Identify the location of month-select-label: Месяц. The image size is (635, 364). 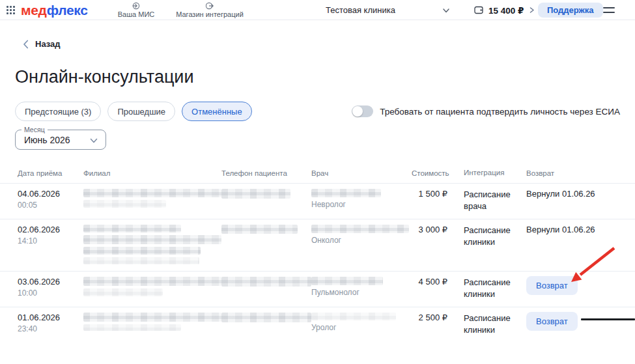
(35, 130).